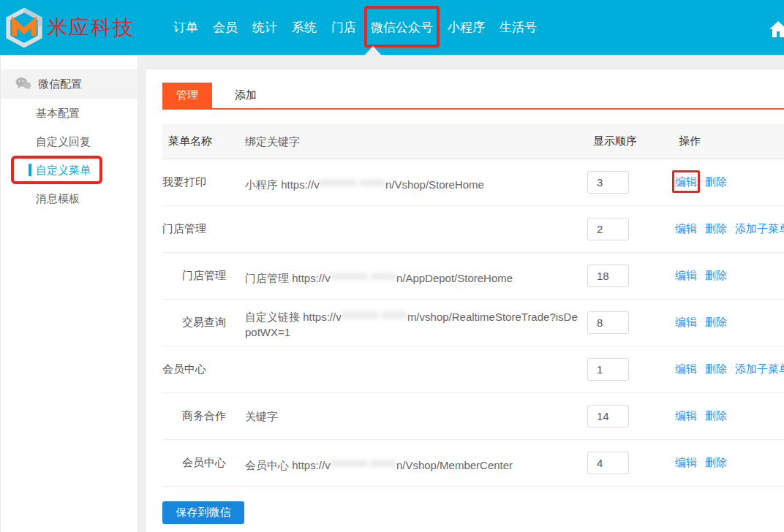 The width and height of the screenshot is (784, 532). I want to click on table-row: 交易查询 自定义链接 https://vxxxxxx.xxxxm/vshop/R…, so click(473, 323).